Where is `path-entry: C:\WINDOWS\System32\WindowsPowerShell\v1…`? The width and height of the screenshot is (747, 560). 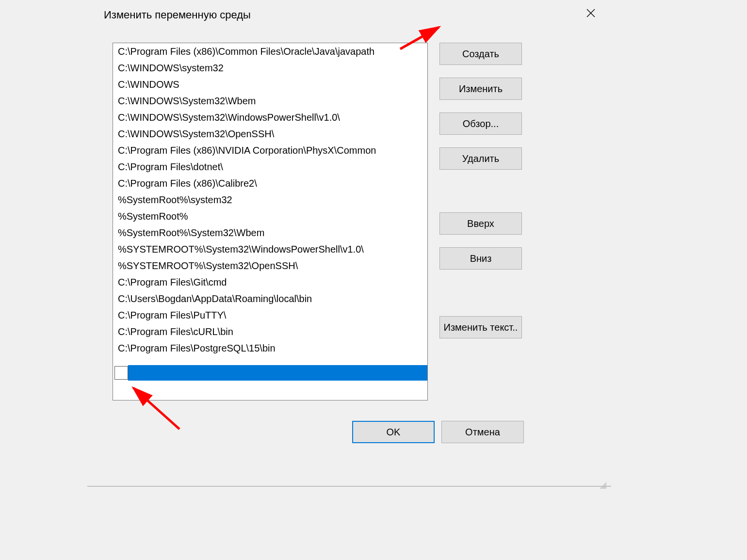 path-entry: C:\WINDOWS\System32\WindowsPowerShell\v1… is located at coordinates (270, 117).